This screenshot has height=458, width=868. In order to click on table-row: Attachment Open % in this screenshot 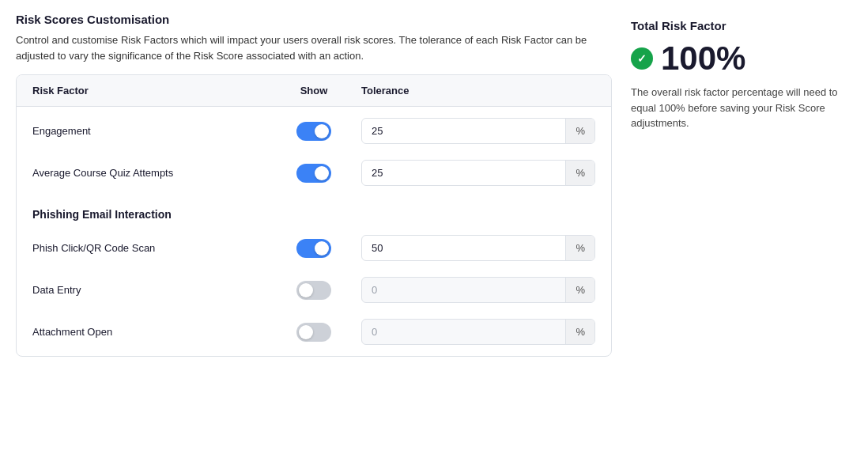, I will do `click(314, 332)`.